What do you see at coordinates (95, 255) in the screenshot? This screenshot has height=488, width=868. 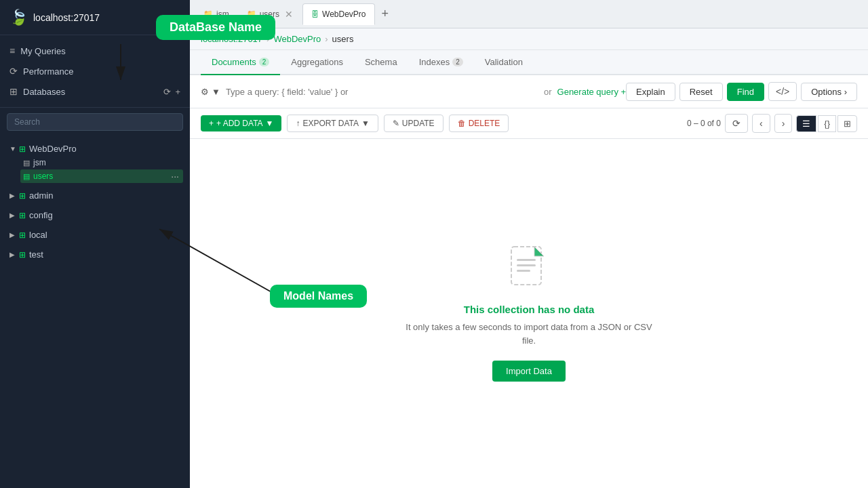 I see `database-test-header: ▶ ⊞ test` at bounding box center [95, 255].